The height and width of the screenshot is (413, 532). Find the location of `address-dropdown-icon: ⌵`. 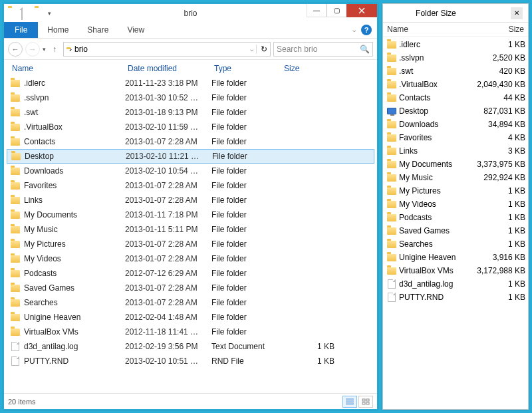

address-dropdown-icon: ⌵ is located at coordinates (251, 49).